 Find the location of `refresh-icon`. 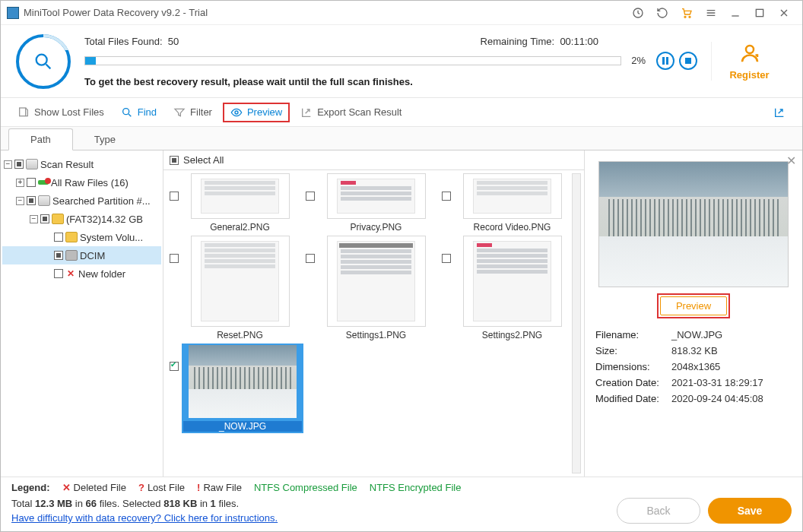

refresh-icon is located at coordinates (662, 13).